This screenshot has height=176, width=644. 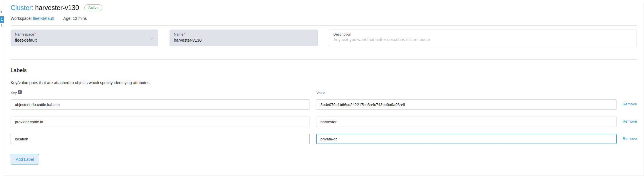 What do you see at coordinates (244, 38) in the screenshot?
I see `name-input-disabled: Name* harvester-v130` at bounding box center [244, 38].